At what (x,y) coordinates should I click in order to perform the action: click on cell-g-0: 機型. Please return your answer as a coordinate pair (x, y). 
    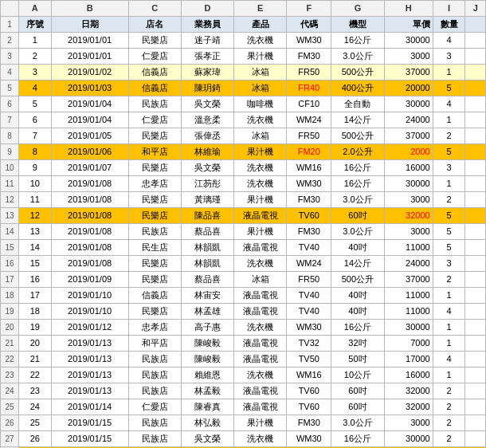
    Looking at the image, I should click on (358, 25).